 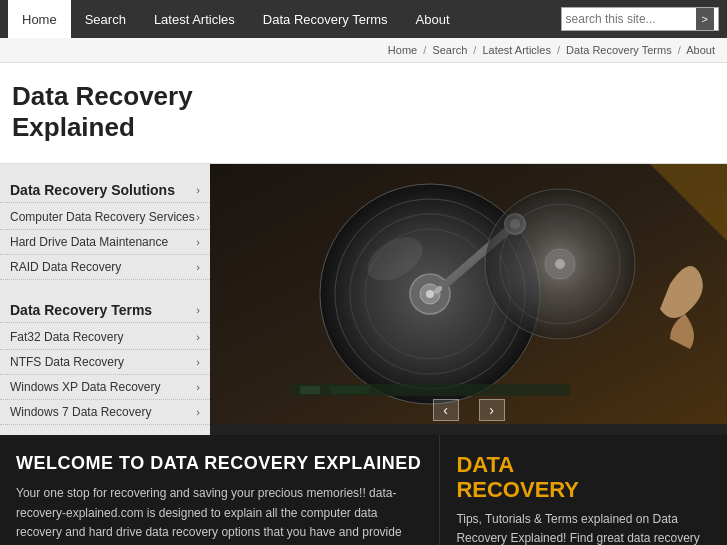 I want to click on welcome-text: Your one stop for recovering and saving …, so click(x=220, y=514).